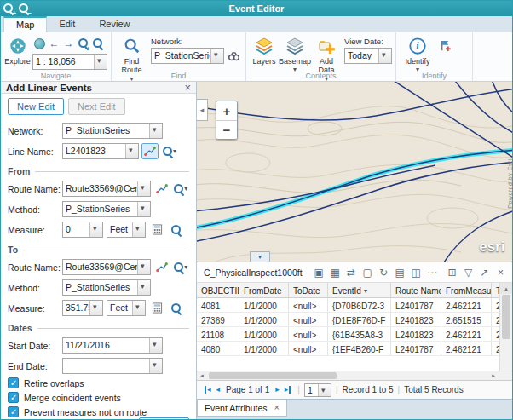  I want to click on choose-columns-icon, so click(452, 273).